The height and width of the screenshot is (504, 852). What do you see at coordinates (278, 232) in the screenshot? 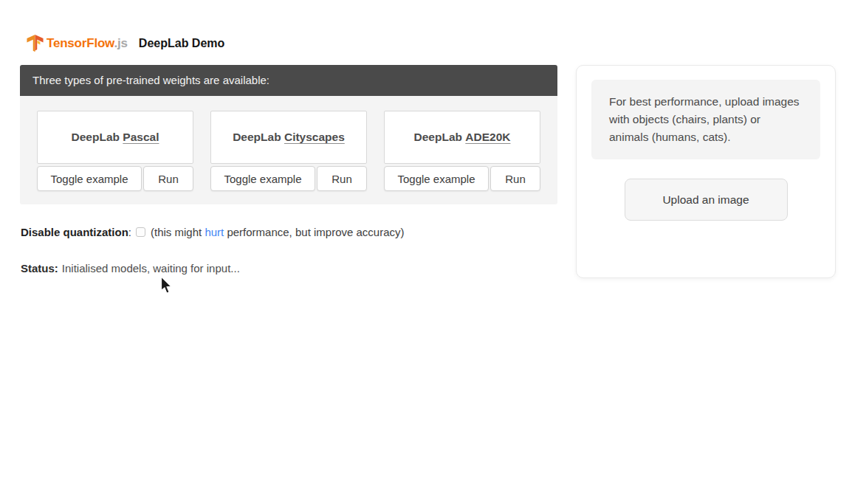
I see `quantization-note: (this might hurt performance, but improv…` at bounding box center [278, 232].